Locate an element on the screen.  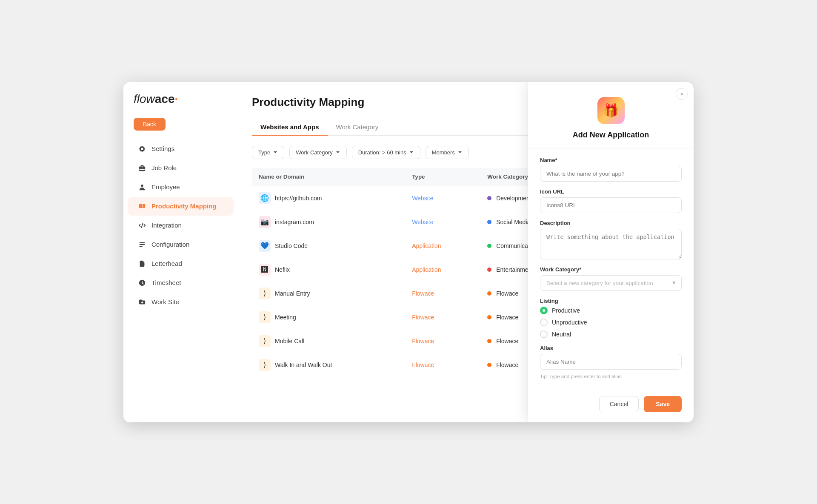
description-textarea is located at coordinates (611, 244).